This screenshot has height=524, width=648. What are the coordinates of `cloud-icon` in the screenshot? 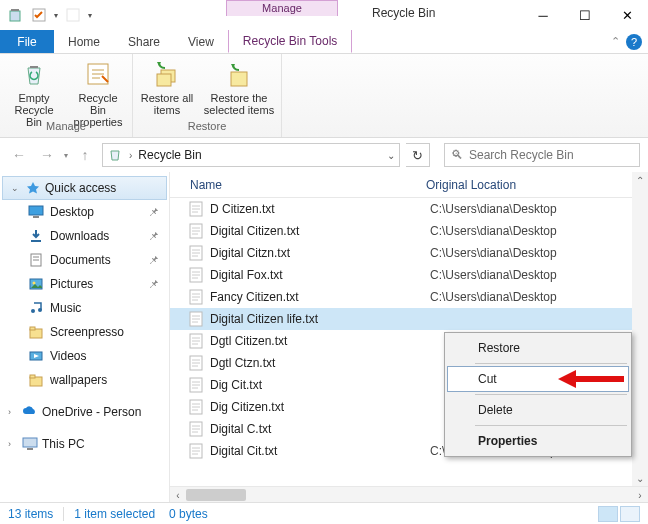 It's located at (30, 412).